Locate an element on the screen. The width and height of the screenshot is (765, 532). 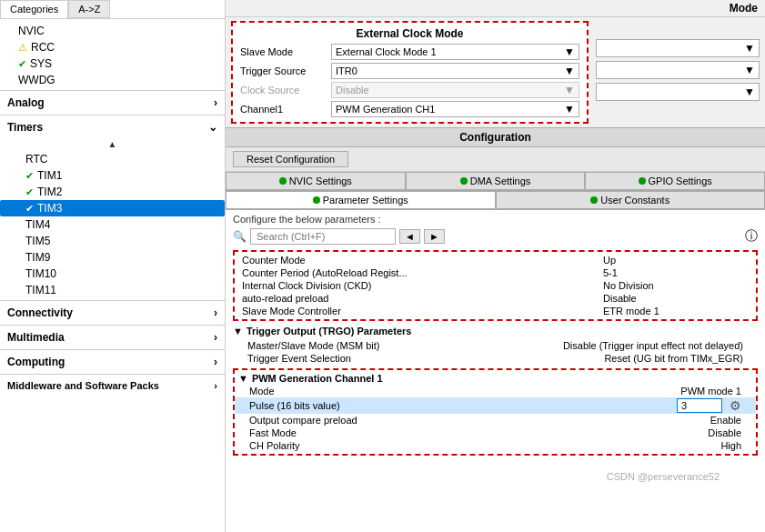
user-dot is located at coordinates (594, 200).